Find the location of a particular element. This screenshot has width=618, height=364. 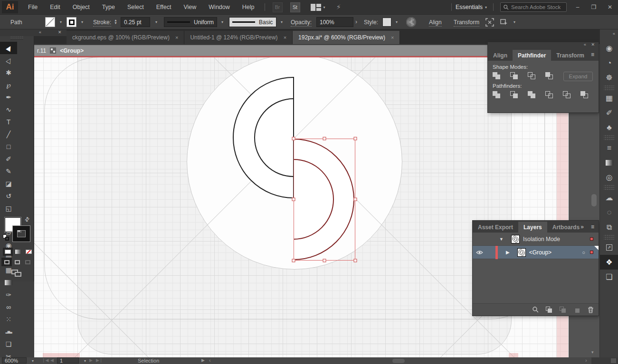

pathfinder-trim is located at coordinates (515, 95).